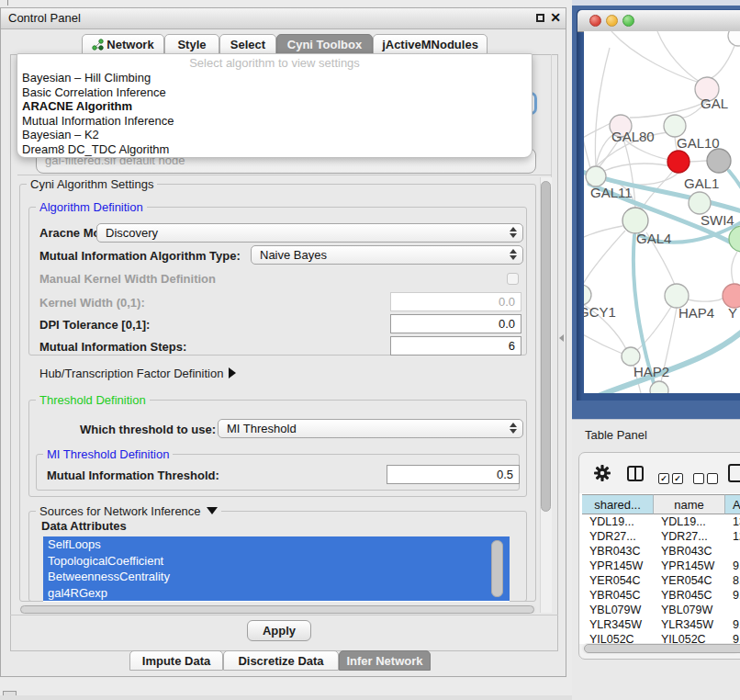 This screenshot has width=740, height=700. What do you see at coordinates (540, 18) in the screenshot?
I see `float-window-icon` at bounding box center [540, 18].